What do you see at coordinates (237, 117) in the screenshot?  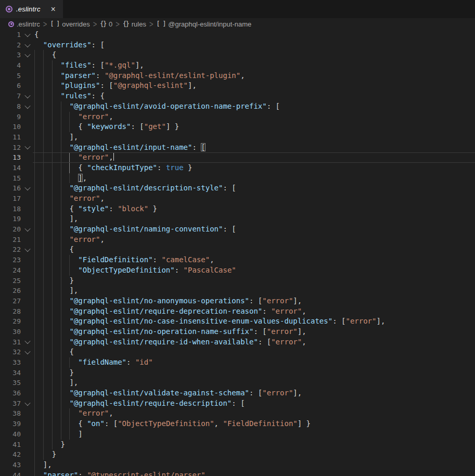 I see `code-line: 9 "error",` at bounding box center [237, 117].